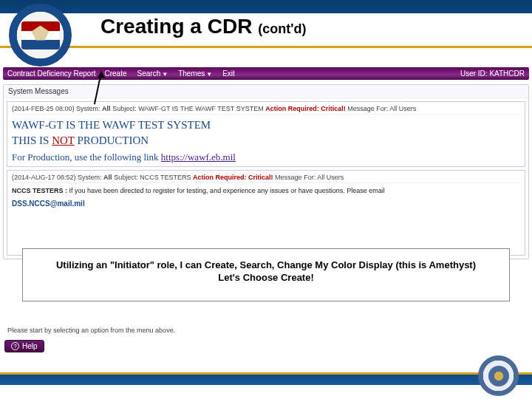  Describe the element at coordinates (179, 27) in the screenshot. I see `title-main: Creating a CDR` at that location.